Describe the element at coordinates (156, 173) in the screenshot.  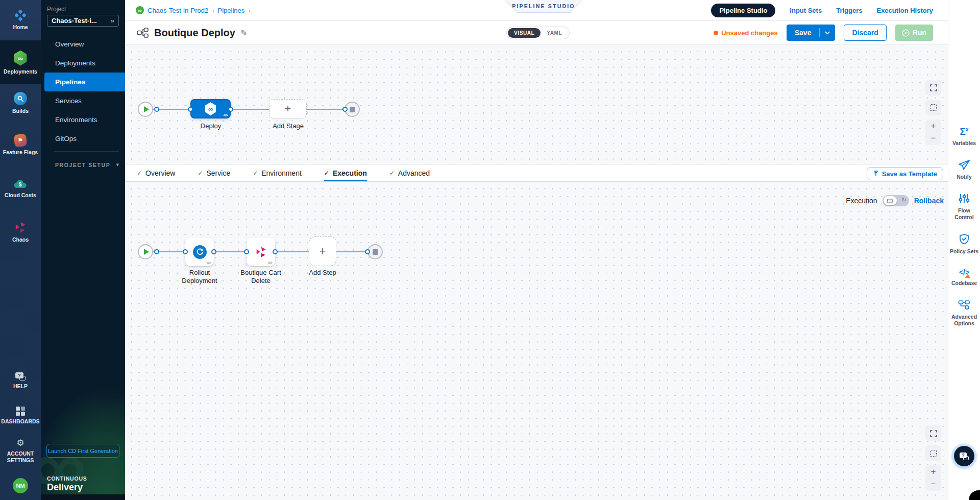
I see `tab-overview: ✓Overview` at that location.